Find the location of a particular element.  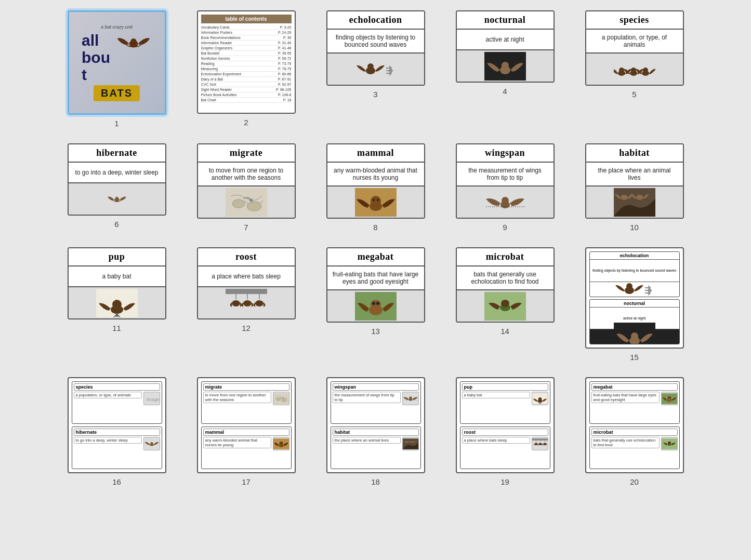

combo-noct: nocturnal active at night is located at coordinates (635, 322).